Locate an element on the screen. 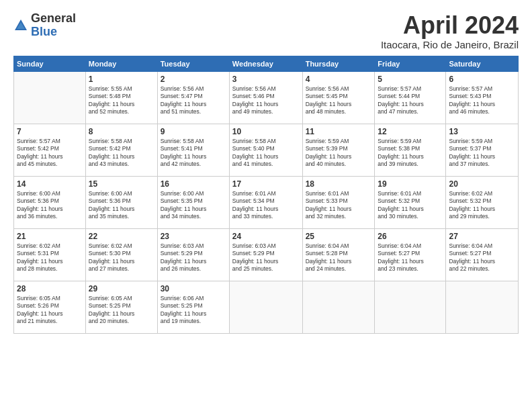  calendar-cell: 7Sunrise: 5:57 AMSunset: 5:42 PMDaylight… is located at coordinates (50, 150).